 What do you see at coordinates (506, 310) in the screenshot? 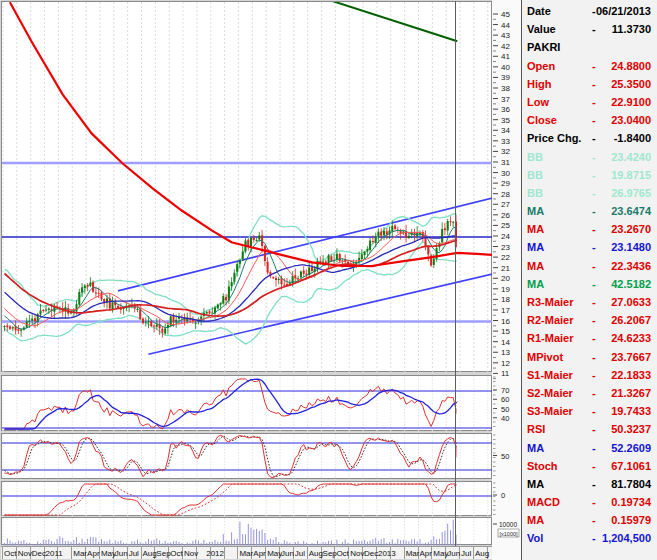
I see `svg-text: 17` at bounding box center [506, 310].